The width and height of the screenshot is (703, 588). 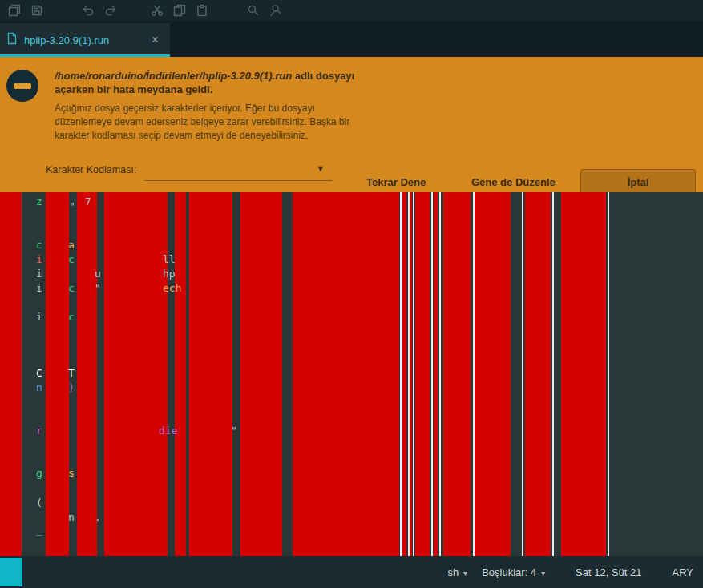 What do you see at coordinates (71, 388) in the screenshot?
I see `editor-text-glyph: )` at bounding box center [71, 388].